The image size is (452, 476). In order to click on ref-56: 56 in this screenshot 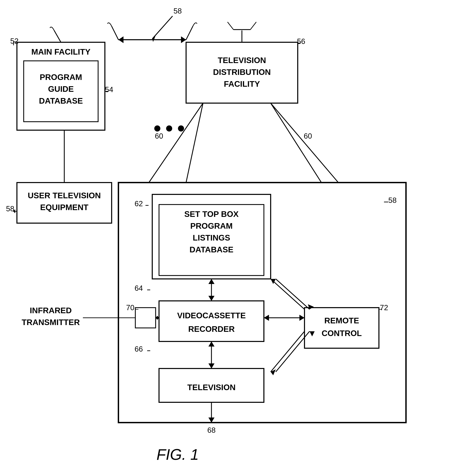, I will do `click(301, 41)`.